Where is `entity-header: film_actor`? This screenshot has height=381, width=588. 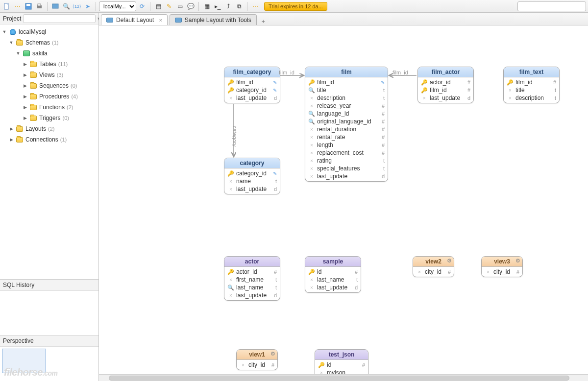
entity-header: film_actor is located at coordinates (446, 72).